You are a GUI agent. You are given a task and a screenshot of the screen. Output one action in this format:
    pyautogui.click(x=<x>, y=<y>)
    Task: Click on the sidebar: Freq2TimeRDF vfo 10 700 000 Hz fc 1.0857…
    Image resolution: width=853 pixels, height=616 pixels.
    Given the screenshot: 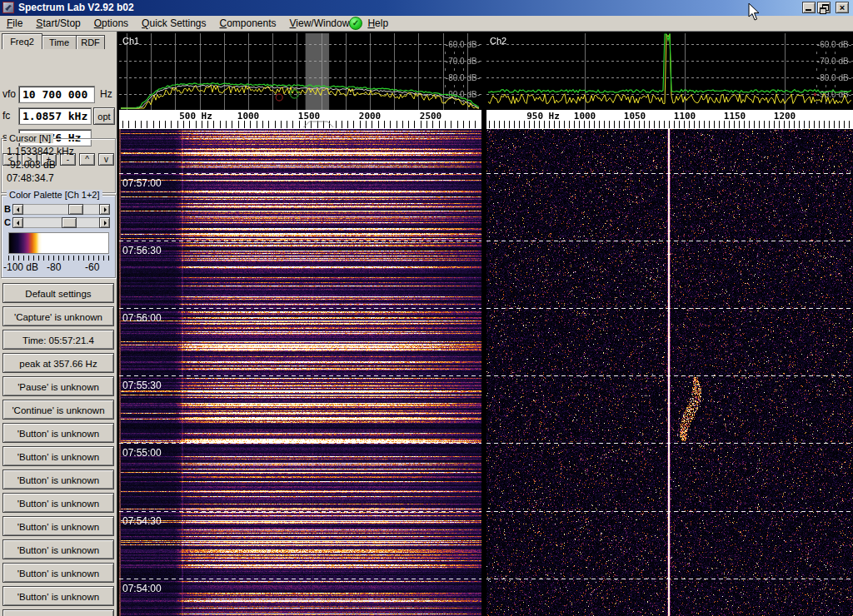 What is the action you would take?
    pyautogui.click(x=58, y=324)
    